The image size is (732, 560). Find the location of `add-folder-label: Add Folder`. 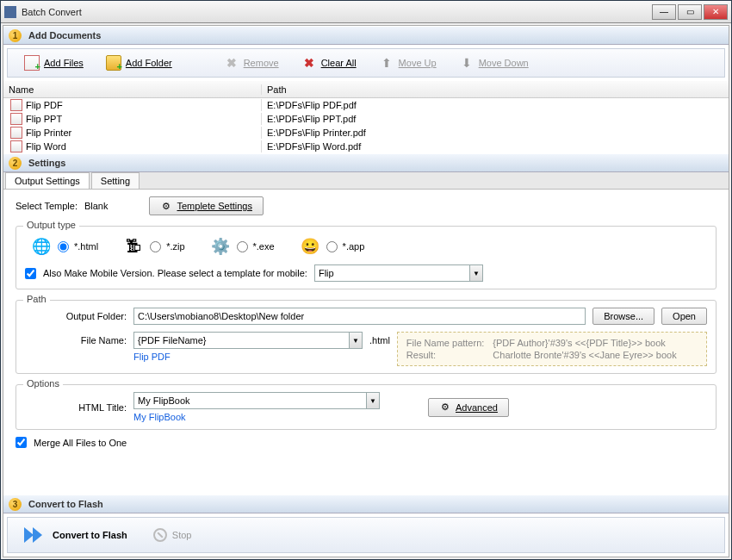

add-folder-label: Add Folder is located at coordinates (149, 63).